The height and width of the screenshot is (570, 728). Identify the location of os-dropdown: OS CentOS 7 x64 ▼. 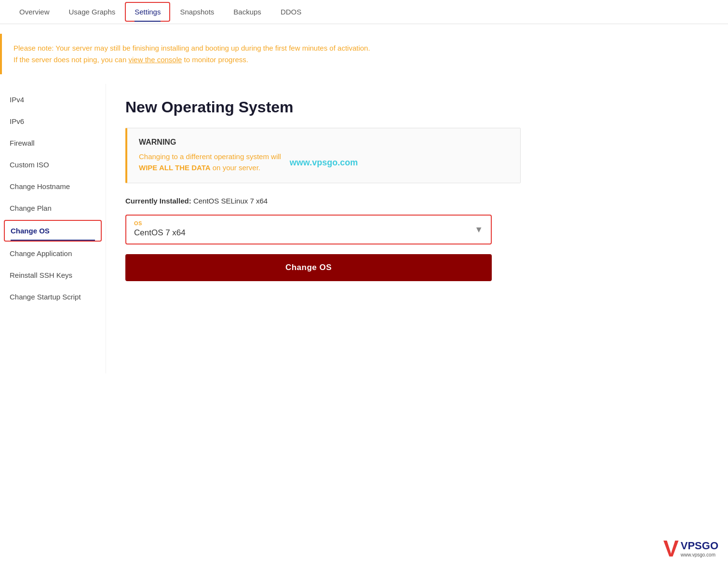
(309, 230).